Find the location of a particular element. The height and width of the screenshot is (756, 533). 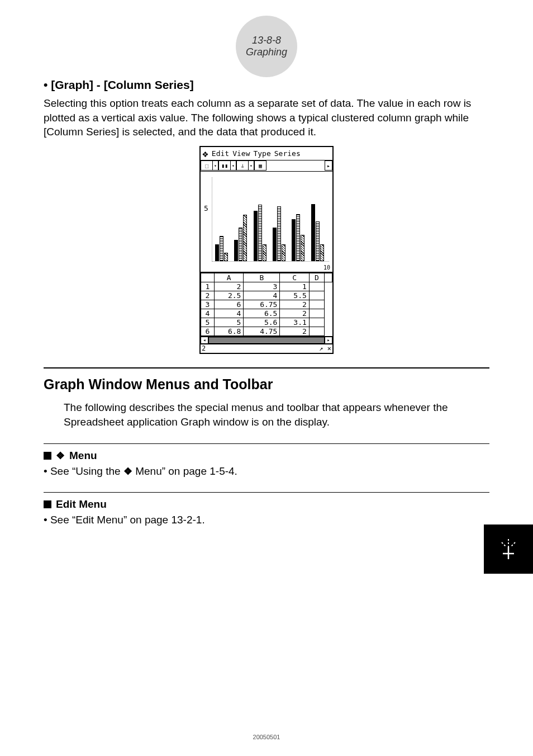

y-tick-label: 5 is located at coordinates (206, 208).